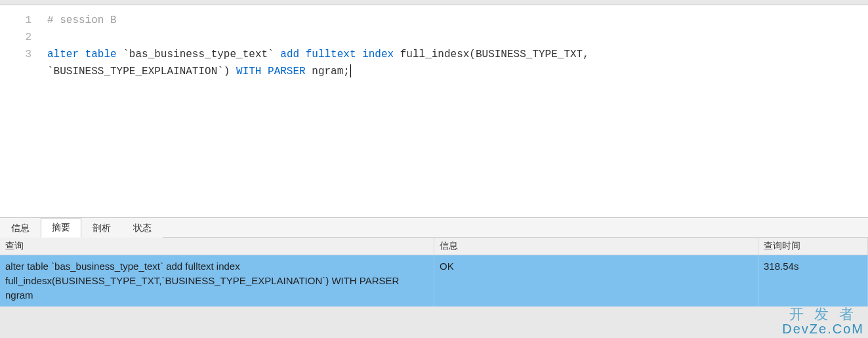 This screenshot has width=868, height=338. I want to click on watermark-line2: DevZe.CoM, so click(823, 329).